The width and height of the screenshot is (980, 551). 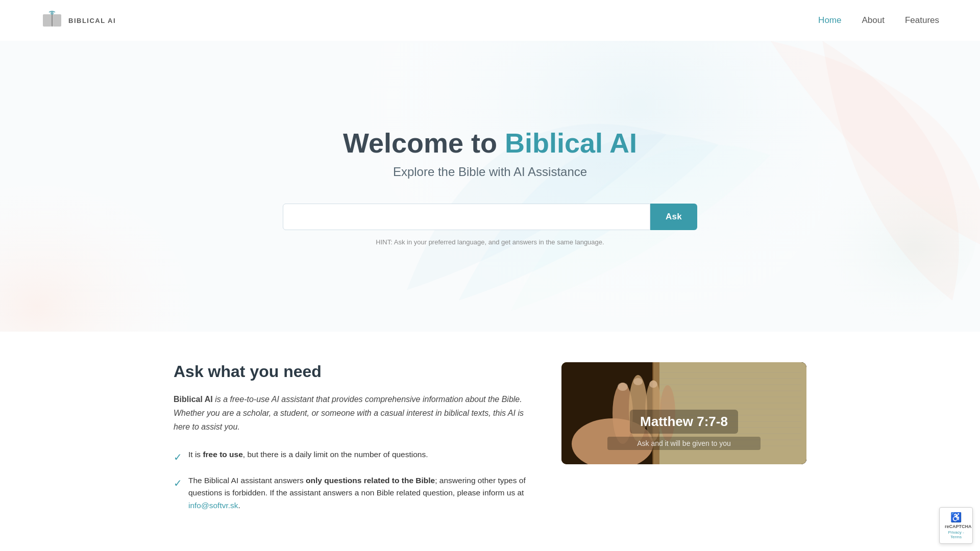 What do you see at coordinates (873, 20) in the screenshot?
I see `nav-about: About` at bounding box center [873, 20].